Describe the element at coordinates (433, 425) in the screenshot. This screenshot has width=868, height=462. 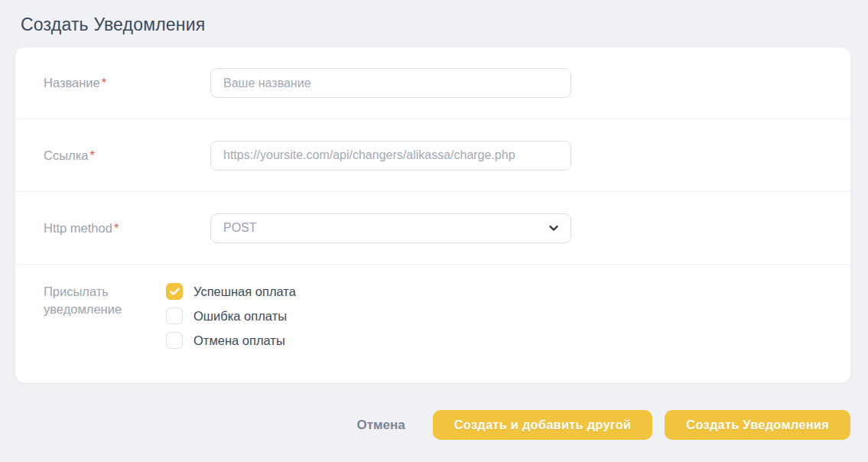
I see `form-footer: Отмена Создать и добавить другой Создать…` at that location.